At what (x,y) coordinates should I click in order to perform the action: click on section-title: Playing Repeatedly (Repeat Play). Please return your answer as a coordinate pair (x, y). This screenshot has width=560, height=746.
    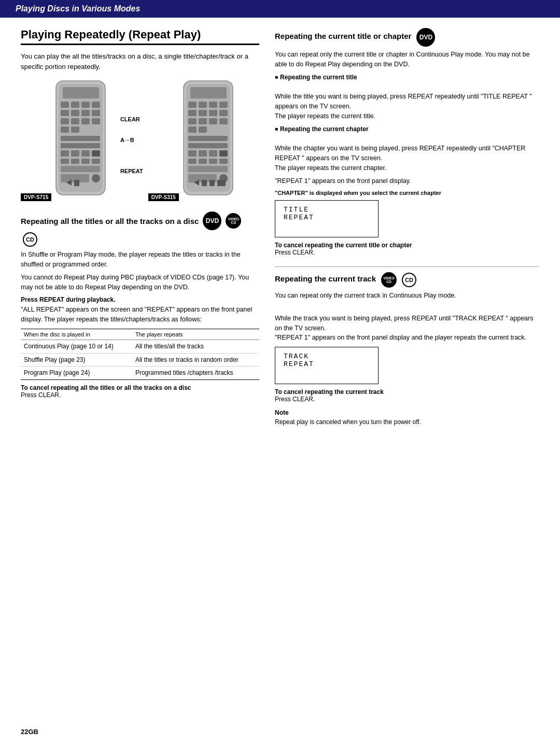
    Looking at the image, I should click on (140, 36).